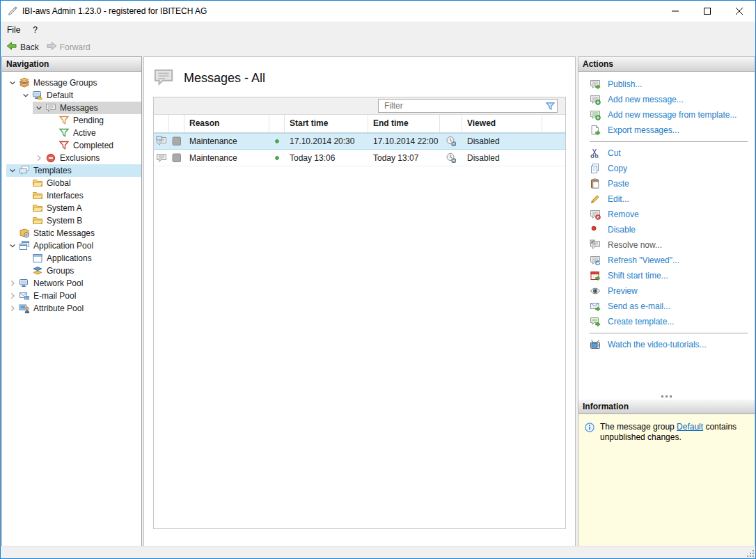 The image size is (756, 559). Describe the element at coordinates (667, 233) in the screenshot. I see `actions-list: Publish...Add new message...Add new mess…` at that location.